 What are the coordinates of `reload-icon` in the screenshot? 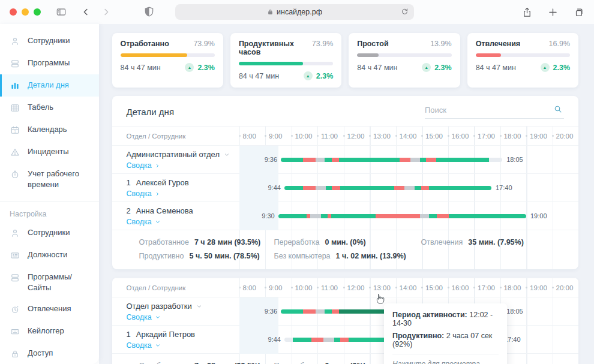 It's located at (404, 13).